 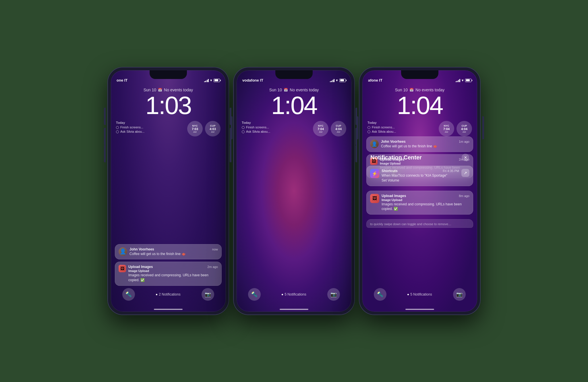 What do you see at coordinates (294, 198) in the screenshot?
I see `lock-content-2: Sun 10 📅 No events today 1:04 Today Fini…` at bounding box center [294, 198].